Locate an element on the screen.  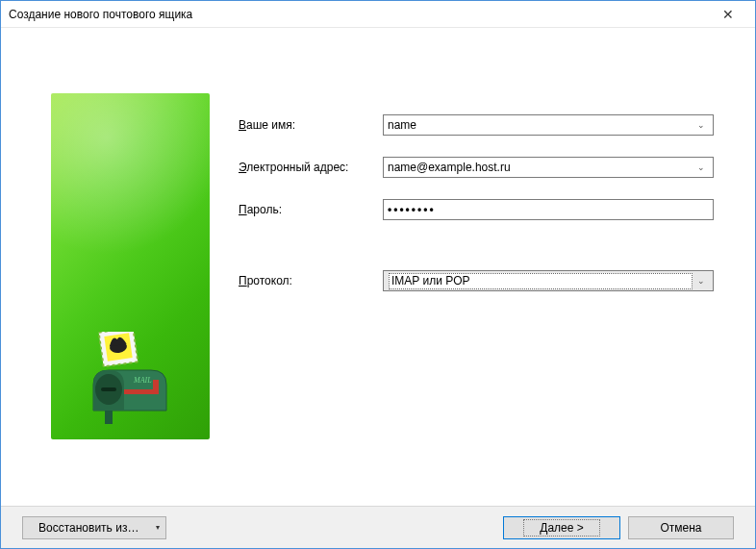
name-input: name ⌄ is located at coordinates (548, 125).